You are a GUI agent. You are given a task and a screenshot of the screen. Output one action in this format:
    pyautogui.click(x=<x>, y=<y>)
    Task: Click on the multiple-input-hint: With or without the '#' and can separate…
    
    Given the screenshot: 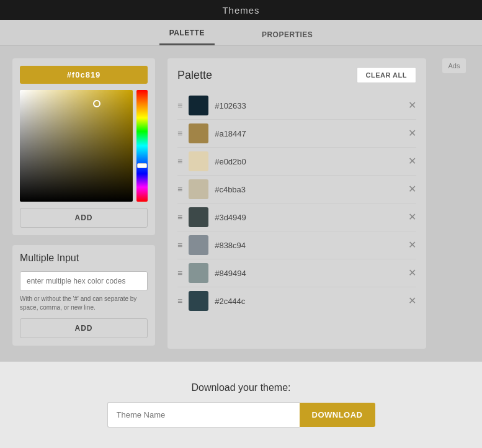 What is the action you would take?
    pyautogui.click(x=84, y=303)
    